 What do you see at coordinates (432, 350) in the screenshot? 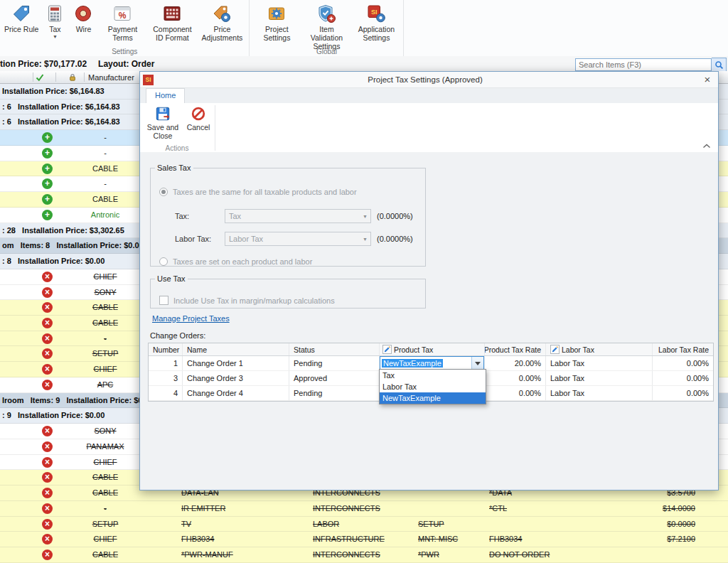
I see `column-header-product-tax: Product Tax` at bounding box center [432, 350].